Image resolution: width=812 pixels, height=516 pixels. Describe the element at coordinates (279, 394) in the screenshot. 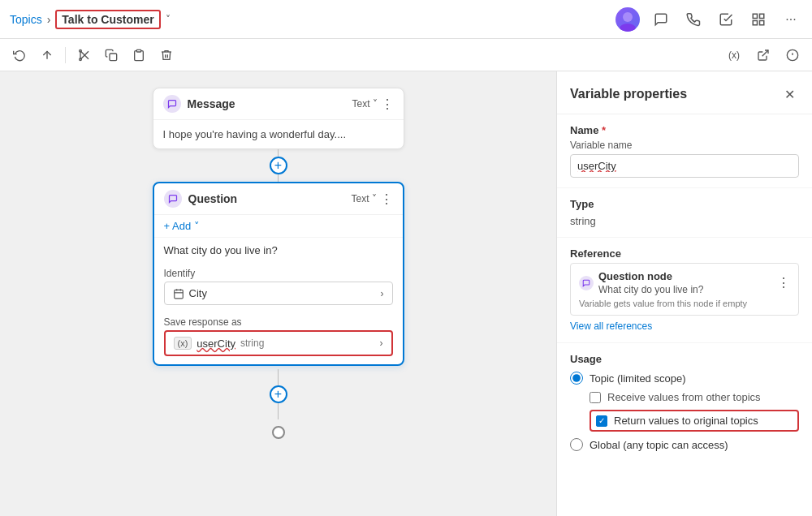

I see `add-node-button-bottom: +` at that location.